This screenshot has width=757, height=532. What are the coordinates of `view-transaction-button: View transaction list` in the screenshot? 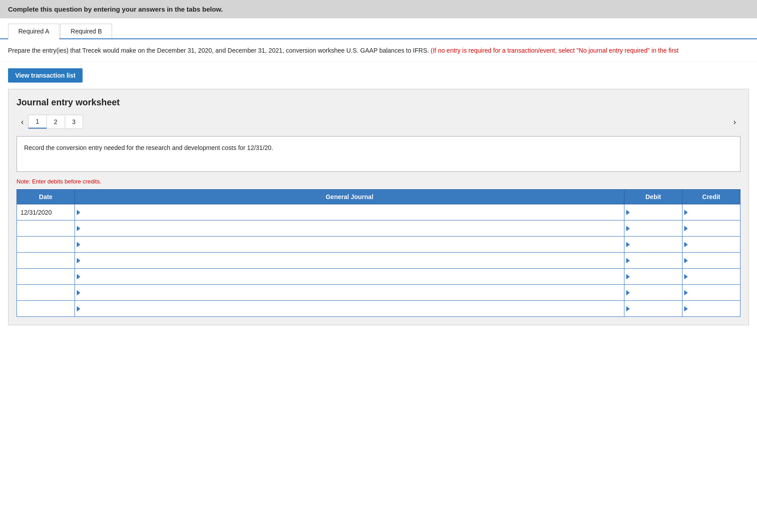 It's located at (46, 75).